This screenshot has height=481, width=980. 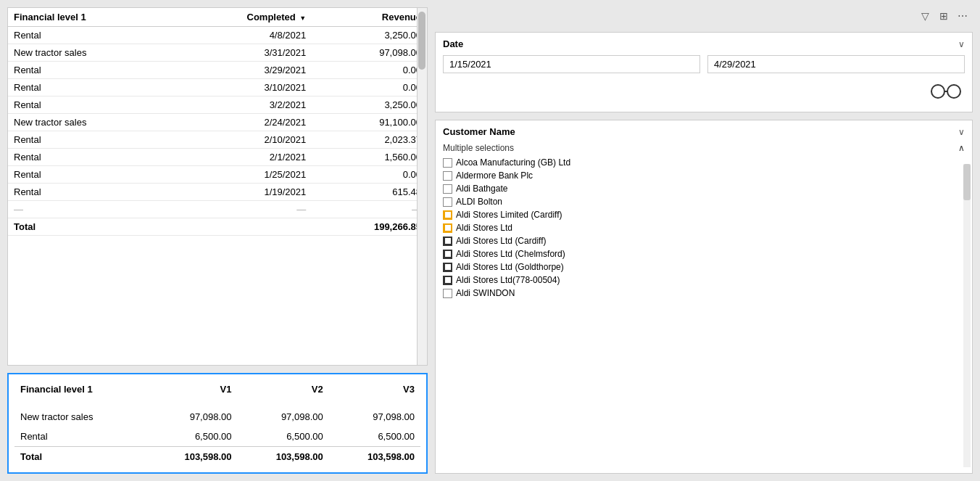 I want to click on bottom-cell-v2: 97,098.00, so click(x=283, y=416).